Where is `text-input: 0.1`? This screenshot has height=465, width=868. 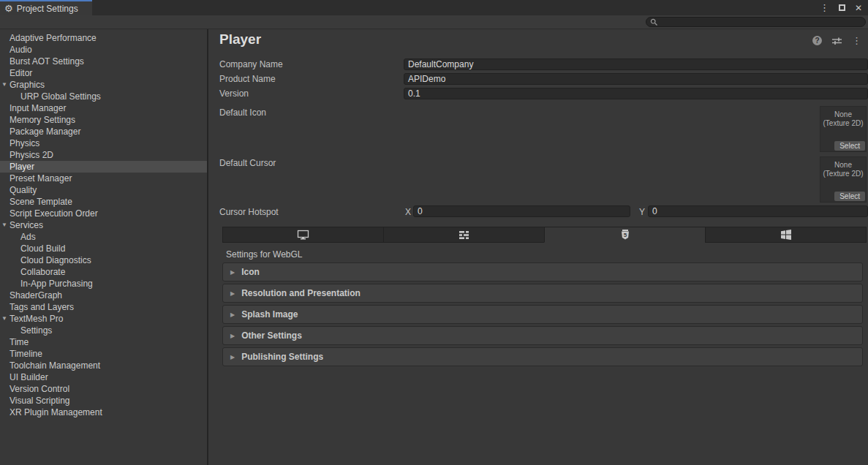
text-input: 0.1 is located at coordinates (636, 94).